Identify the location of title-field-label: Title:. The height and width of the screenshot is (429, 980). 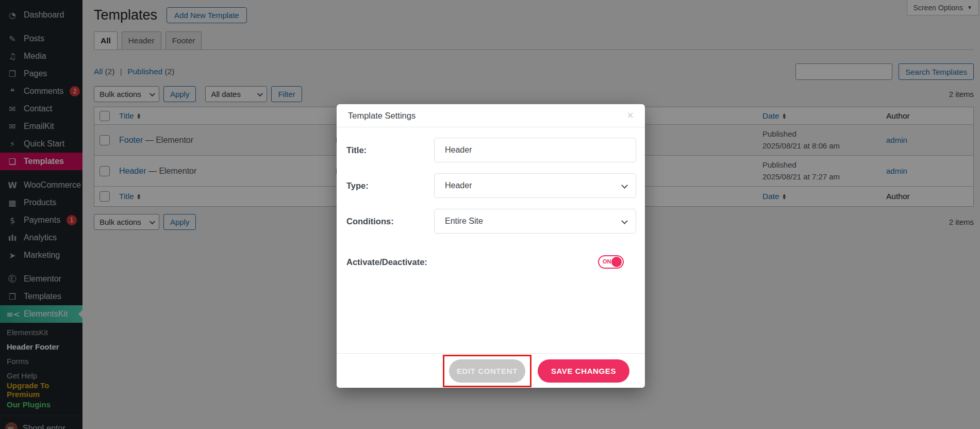
(390, 151).